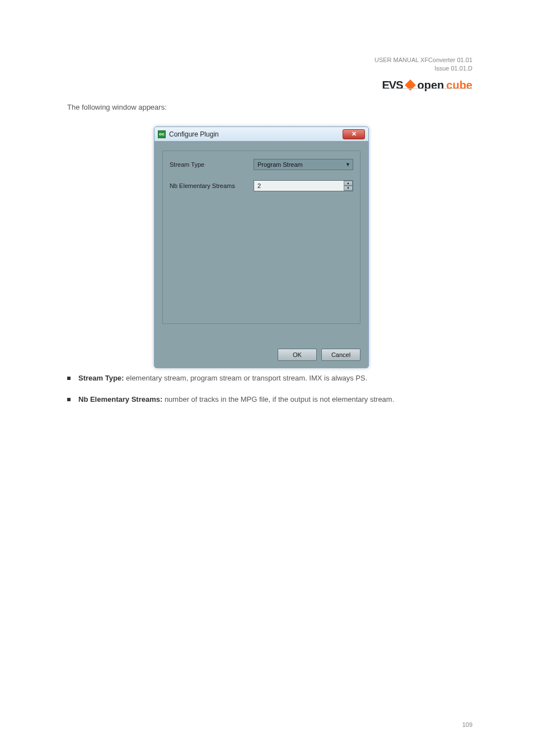 The height and width of the screenshot is (756, 534). I want to click on page-number: 109, so click(467, 725).